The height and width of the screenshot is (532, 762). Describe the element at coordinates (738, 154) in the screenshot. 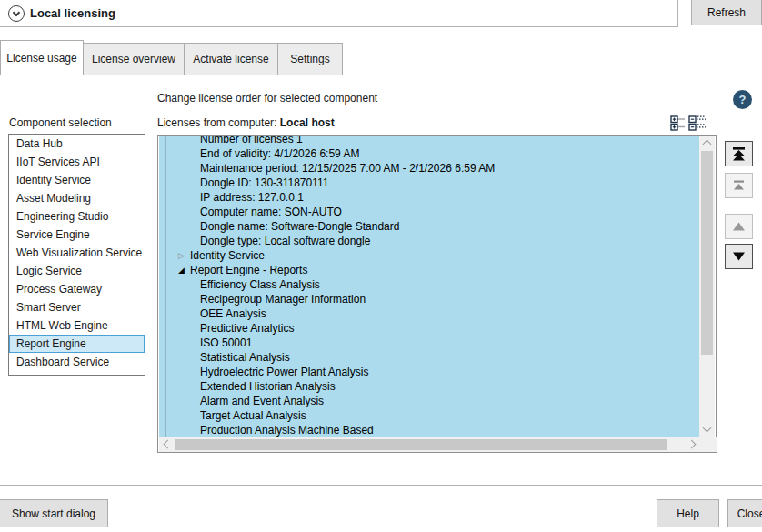

I see `move-to-top-button` at that location.